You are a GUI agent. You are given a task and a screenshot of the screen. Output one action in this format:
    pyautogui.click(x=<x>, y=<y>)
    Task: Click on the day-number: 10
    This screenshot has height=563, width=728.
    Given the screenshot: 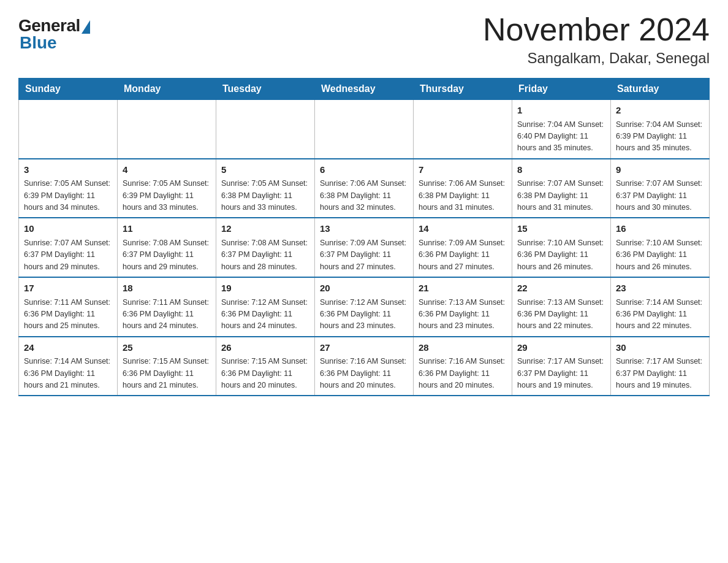 What is the action you would take?
    pyautogui.click(x=68, y=229)
    